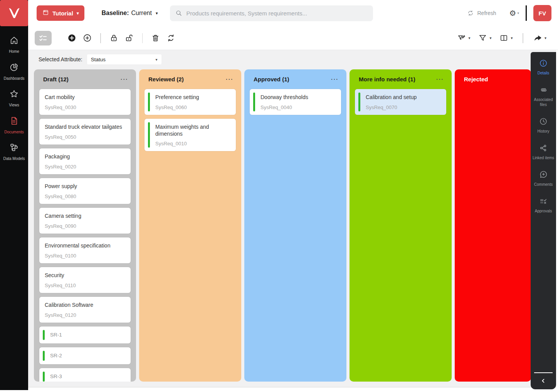  I want to click on panel-tab-comments: Comments, so click(543, 179).